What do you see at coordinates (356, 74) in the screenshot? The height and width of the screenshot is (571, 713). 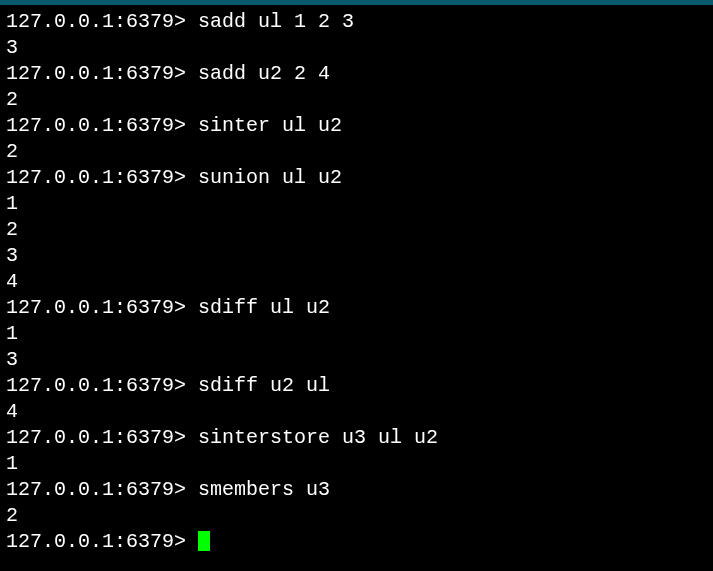 I see `terminal-line: 127.0.0.1:6379> sadd u2 2 4` at bounding box center [356, 74].